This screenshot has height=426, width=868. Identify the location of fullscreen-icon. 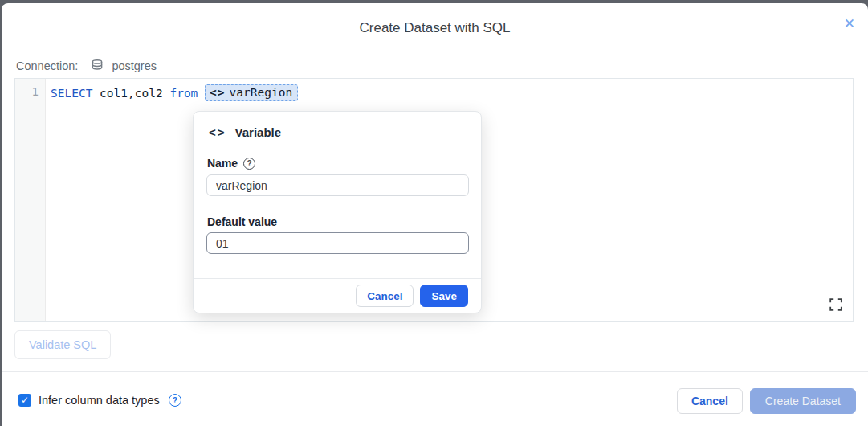
(836, 305).